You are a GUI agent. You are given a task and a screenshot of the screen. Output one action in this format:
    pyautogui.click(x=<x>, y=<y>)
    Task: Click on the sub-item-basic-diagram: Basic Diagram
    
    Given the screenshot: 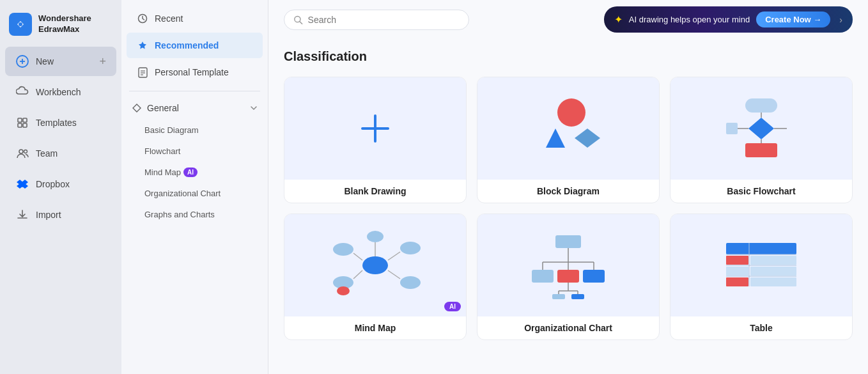 What is the action you would take?
    pyautogui.click(x=194, y=130)
    